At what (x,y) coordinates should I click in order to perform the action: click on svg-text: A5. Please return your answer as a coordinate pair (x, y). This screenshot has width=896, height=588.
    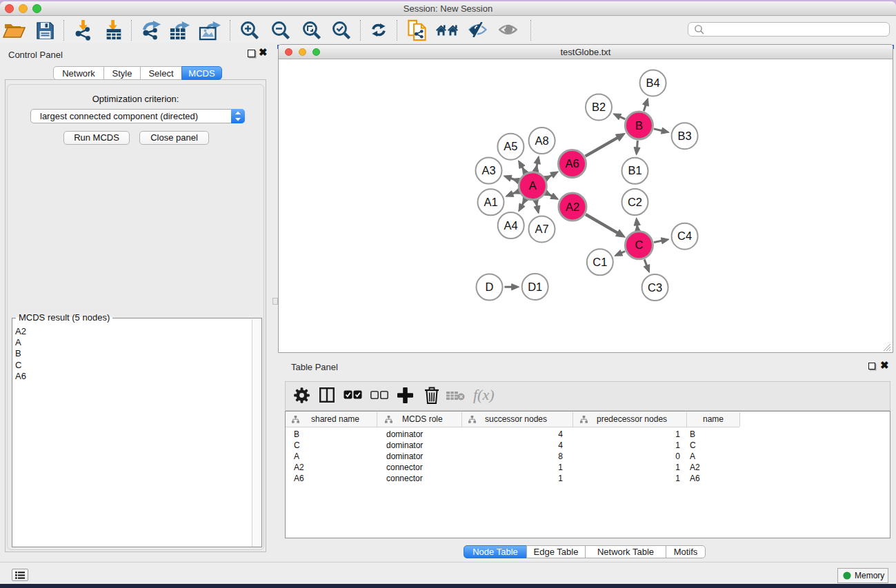
    Looking at the image, I should click on (510, 146).